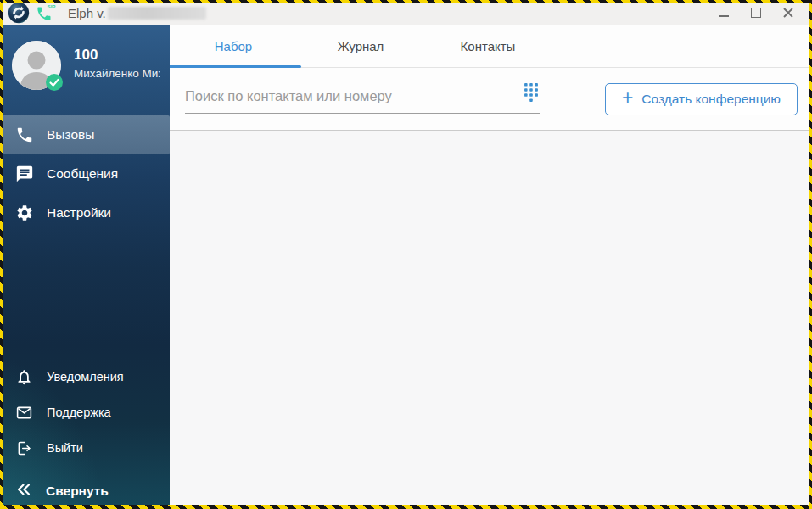 Image resolution: width=812 pixels, height=509 pixels. What do you see at coordinates (52, 7) in the screenshot?
I see `svg-text: SIP` at bounding box center [52, 7].